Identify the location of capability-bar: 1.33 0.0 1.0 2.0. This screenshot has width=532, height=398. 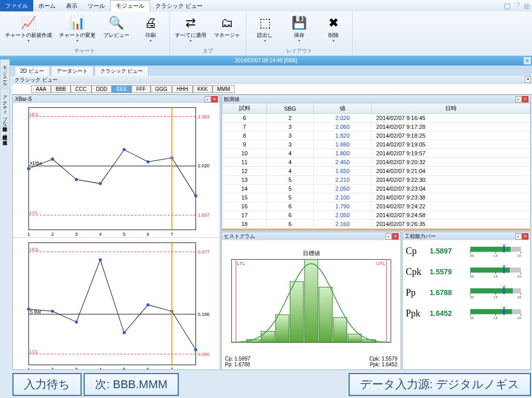
(496, 293).